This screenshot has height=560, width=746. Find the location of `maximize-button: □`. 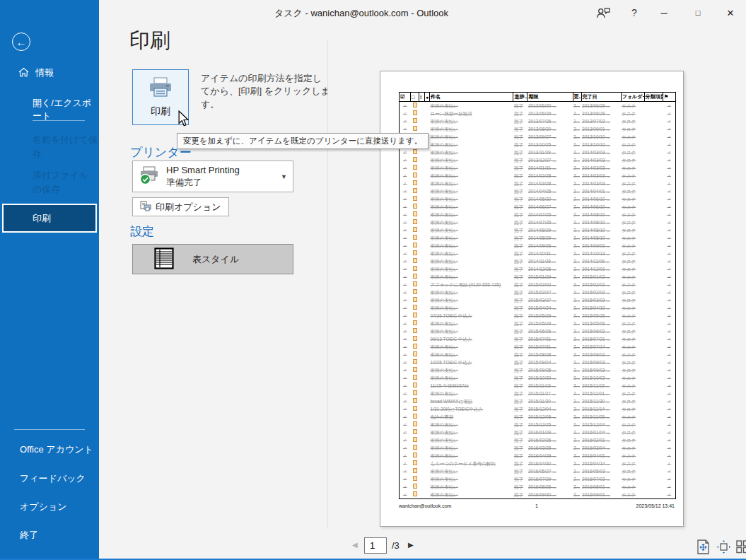

maximize-button: □ is located at coordinates (698, 13).